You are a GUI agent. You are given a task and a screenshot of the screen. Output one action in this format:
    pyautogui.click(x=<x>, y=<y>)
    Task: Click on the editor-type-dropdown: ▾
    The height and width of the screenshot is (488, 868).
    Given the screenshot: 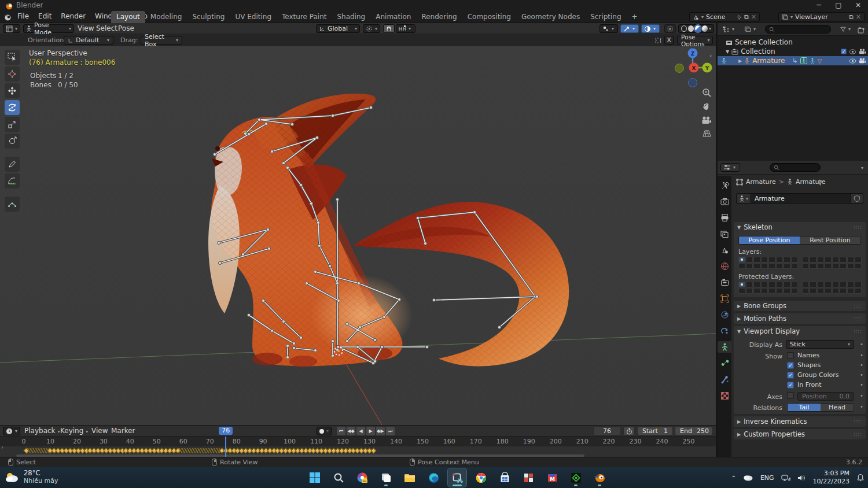 What is the action you would take?
    pyautogui.click(x=12, y=29)
    